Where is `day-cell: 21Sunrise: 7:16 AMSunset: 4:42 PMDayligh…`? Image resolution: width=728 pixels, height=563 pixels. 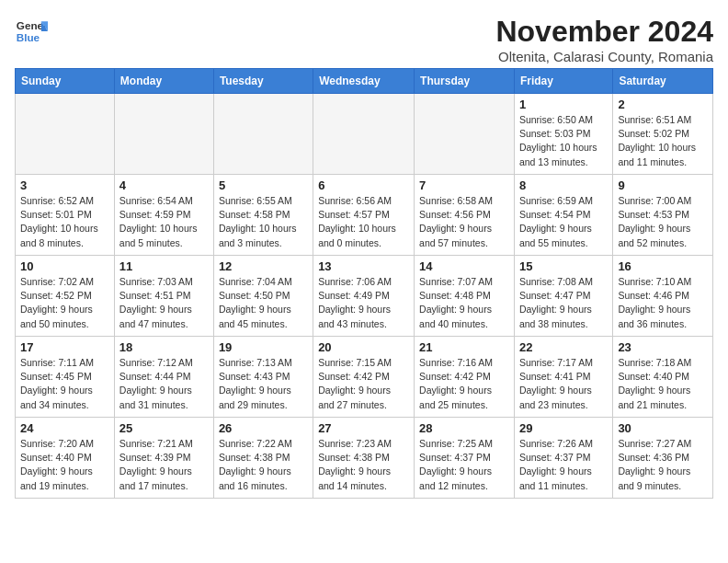 day-cell: 21Sunrise: 7:16 AMSunset: 4:42 PMDayligh… is located at coordinates (465, 377).